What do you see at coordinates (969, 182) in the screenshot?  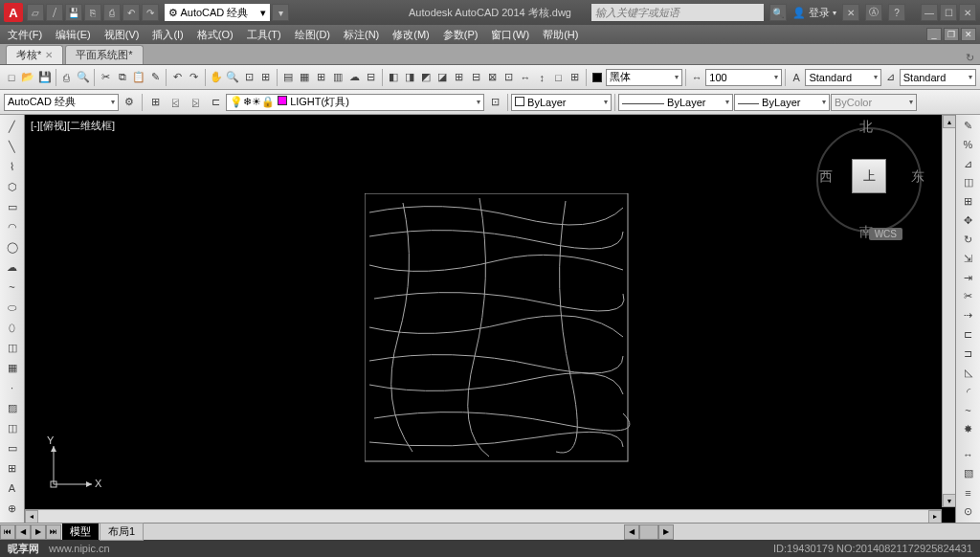 I see `offset-tool-icon: ◫` at bounding box center [969, 182].